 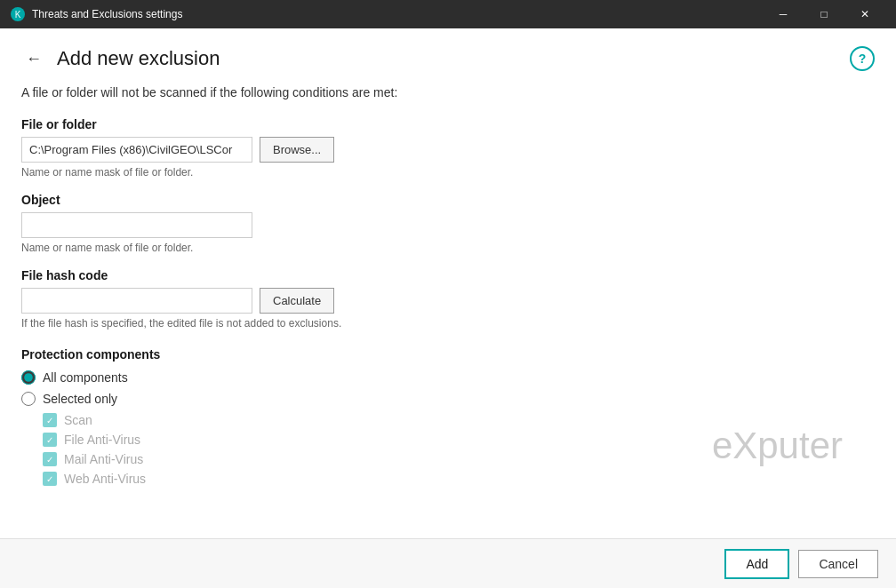 I want to click on scan-check-icon: ✓, so click(x=50, y=420).